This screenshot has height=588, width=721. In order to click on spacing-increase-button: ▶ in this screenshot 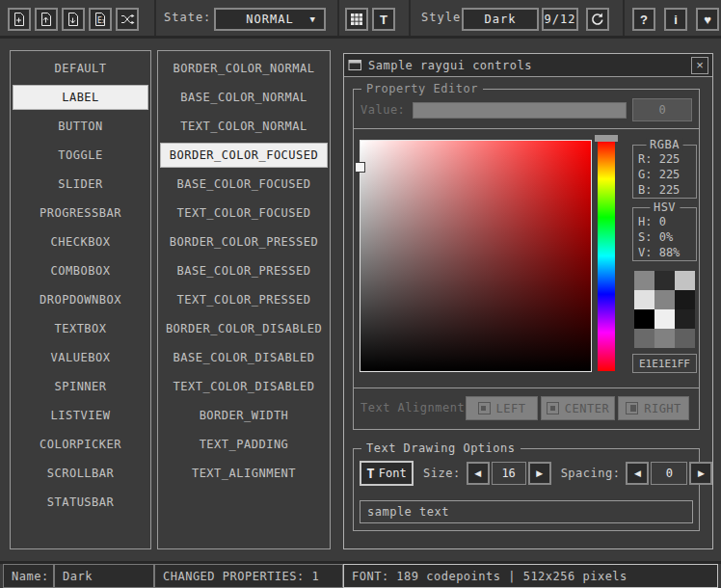, I will do `click(701, 473)`.